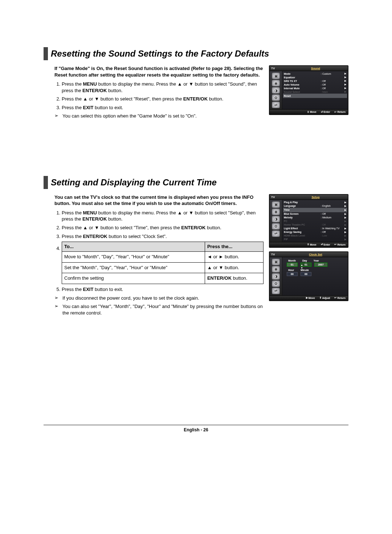  I want to click on hint-move: ▶ Move, so click(311, 298).